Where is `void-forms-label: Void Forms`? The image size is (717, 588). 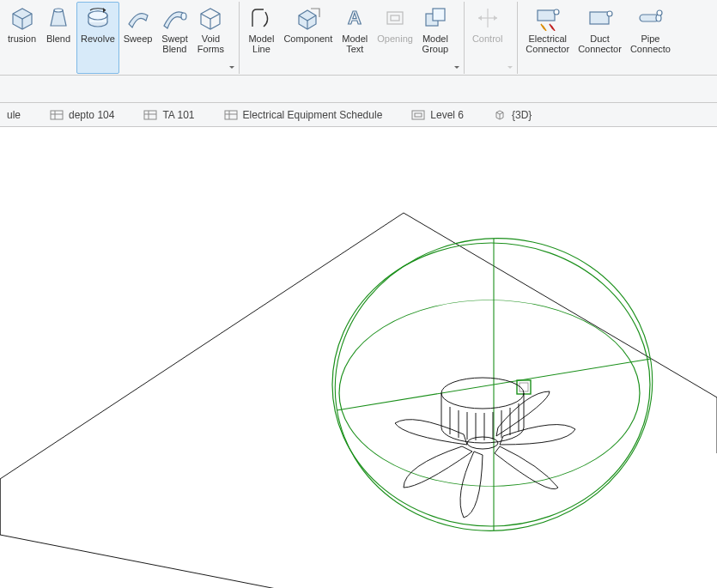
void-forms-label: Void Forms is located at coordinates (211, 44).